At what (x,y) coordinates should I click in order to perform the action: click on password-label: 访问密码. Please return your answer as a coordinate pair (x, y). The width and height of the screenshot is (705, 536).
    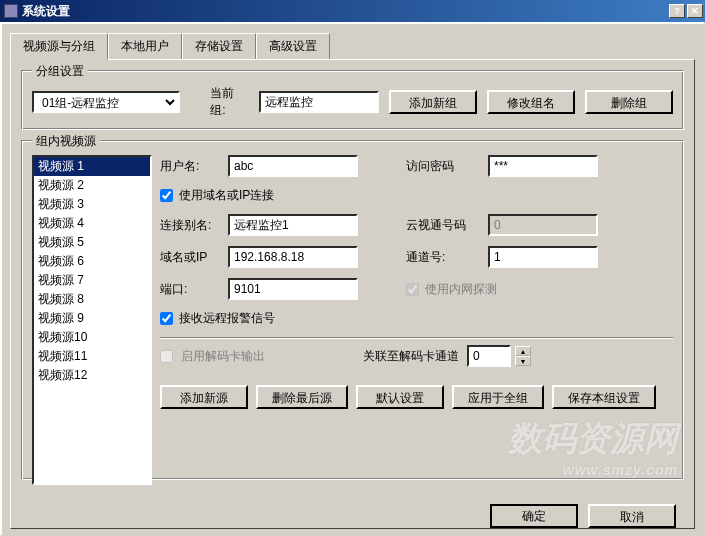
    Looking at the image, I should click on (443, 166).